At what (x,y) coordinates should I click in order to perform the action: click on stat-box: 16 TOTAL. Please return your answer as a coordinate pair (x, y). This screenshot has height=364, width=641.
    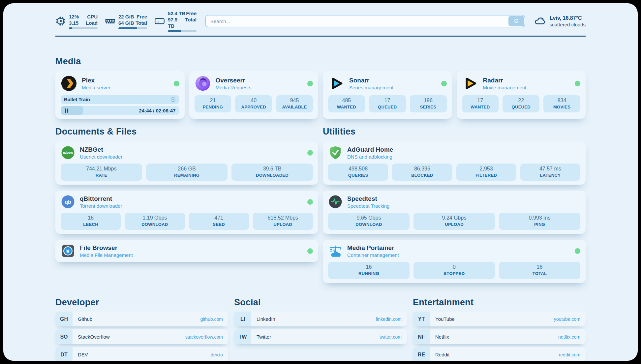
    Looking at the image, I should click on (539, 270).